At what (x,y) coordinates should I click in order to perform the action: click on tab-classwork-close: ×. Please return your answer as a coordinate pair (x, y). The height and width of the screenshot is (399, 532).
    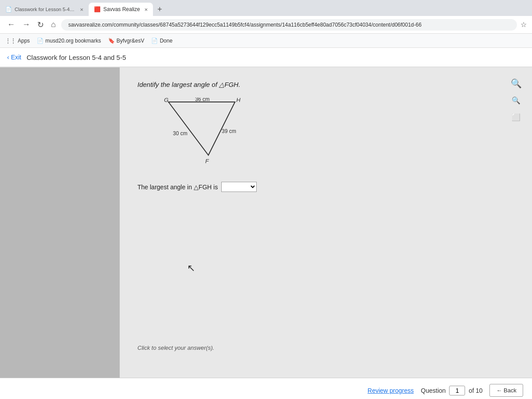
    Looking at the image, I should click on (82, 10).